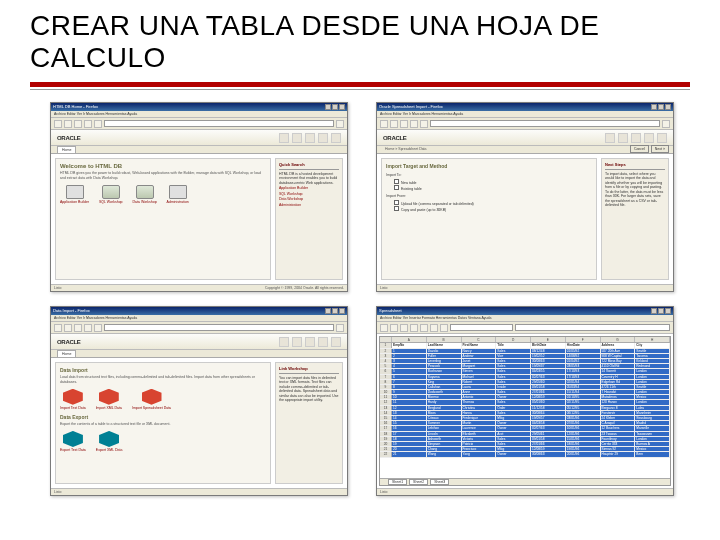 This screenshot has width=720, height=540. What do you see at coordinates (418, 482) in the screenshot?
I see `sheet-tab: Sheet2` at bounding box center [418, 482].